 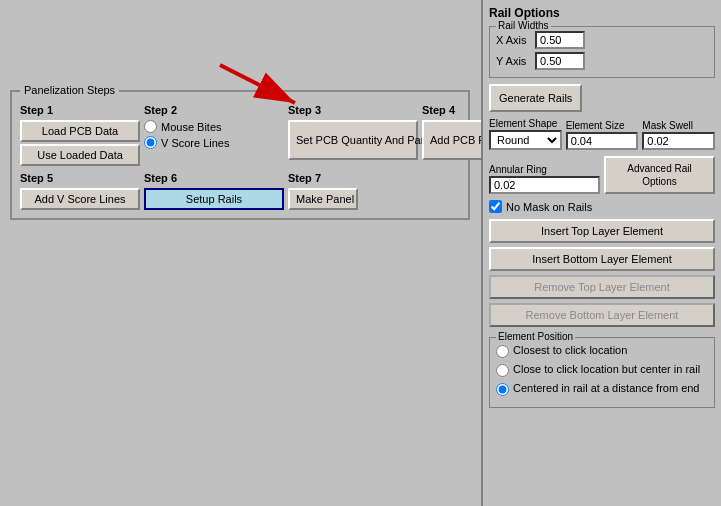 What do you see at coordinates (602, 231) in the screenshot?
I see `insert-top-layer-button: Insert Top Layer Element` at bounding box center [602, 231].